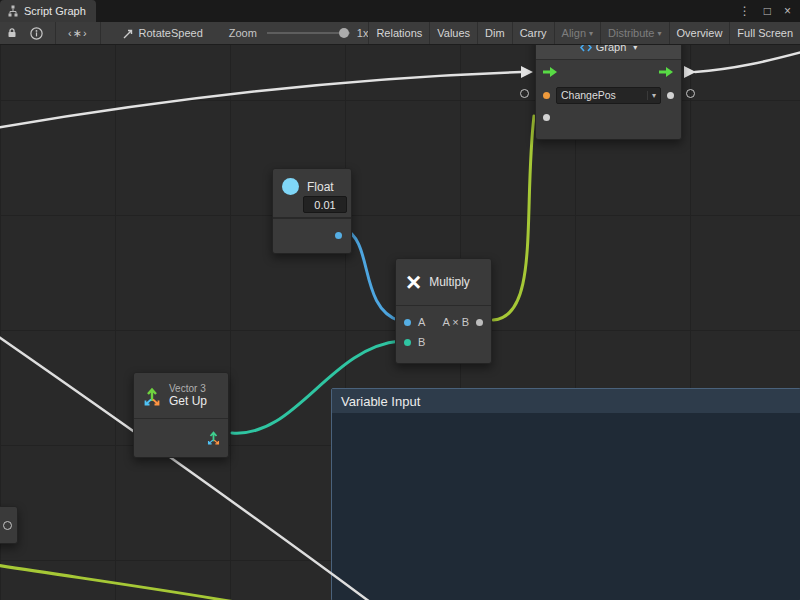 The width and height of the screenshot is (800, 600). I want to click on variable-name-dropdown: ChangePos ▾, so click(608, 96).